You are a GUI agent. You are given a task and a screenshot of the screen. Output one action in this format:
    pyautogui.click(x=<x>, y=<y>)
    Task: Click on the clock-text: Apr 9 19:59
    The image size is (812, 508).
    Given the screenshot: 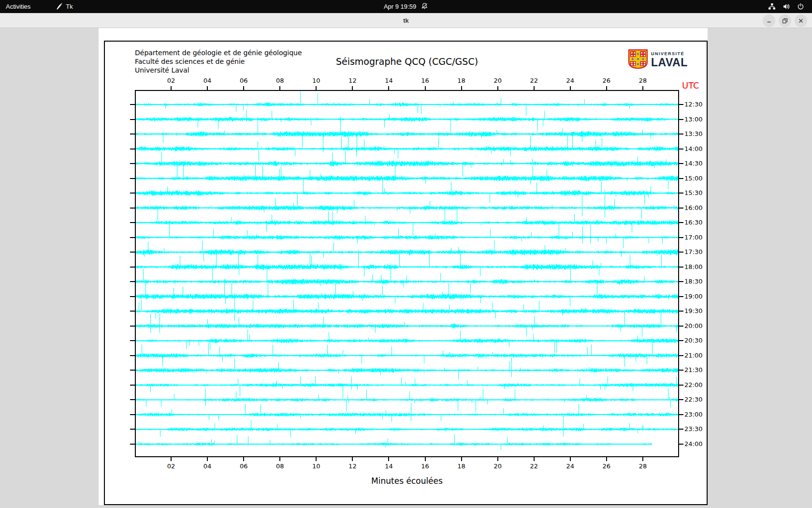 What is the action you would take?
    pyautogui.click(x=400, y=7)
    